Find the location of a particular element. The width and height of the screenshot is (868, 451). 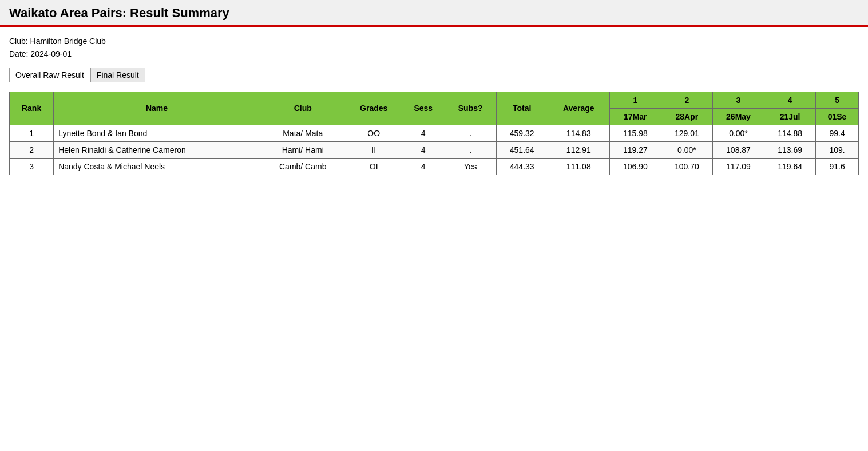

total-cell: 444.33 is located at coordinates (522, 166).